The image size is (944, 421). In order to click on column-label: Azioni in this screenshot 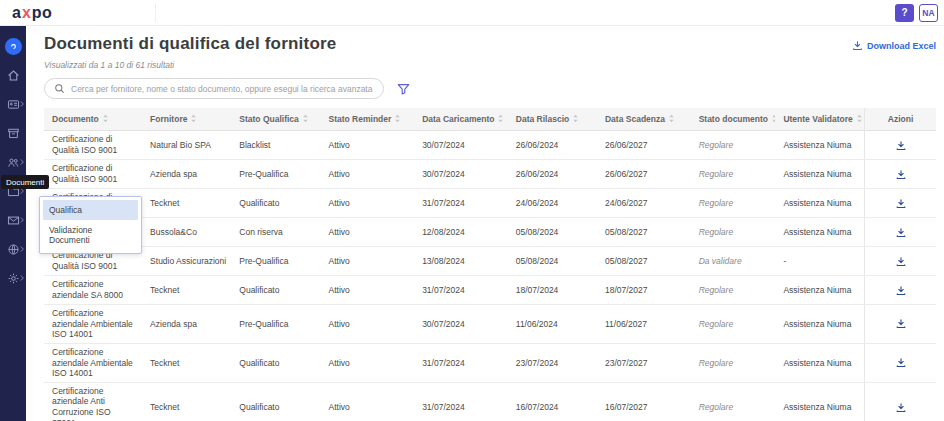, I will do `click(901, 119)`.